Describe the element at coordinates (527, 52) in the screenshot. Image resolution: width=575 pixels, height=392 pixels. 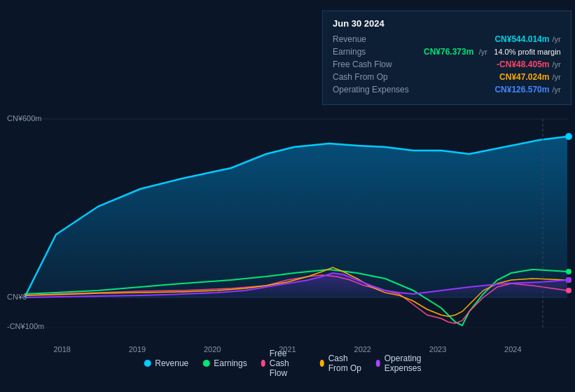
I see `profit-margin: 14.0% profit margin` at that location.